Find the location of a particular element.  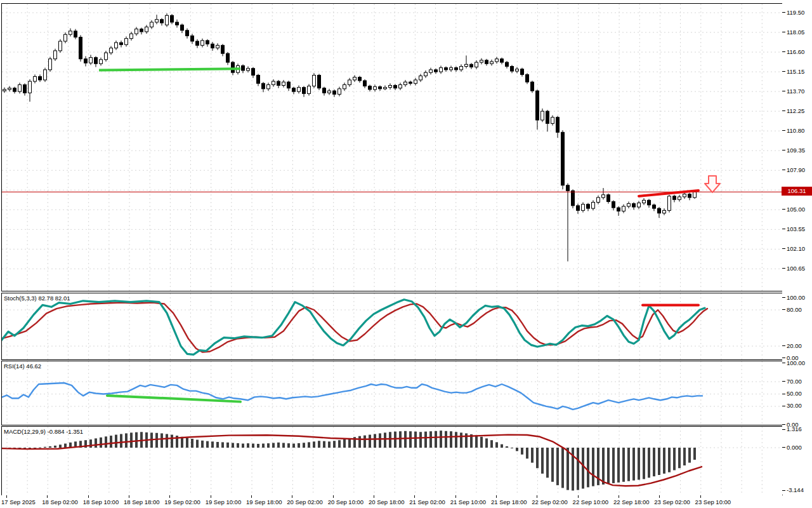

price-axis-label: 100.65 is located at coordinates (796, 268).